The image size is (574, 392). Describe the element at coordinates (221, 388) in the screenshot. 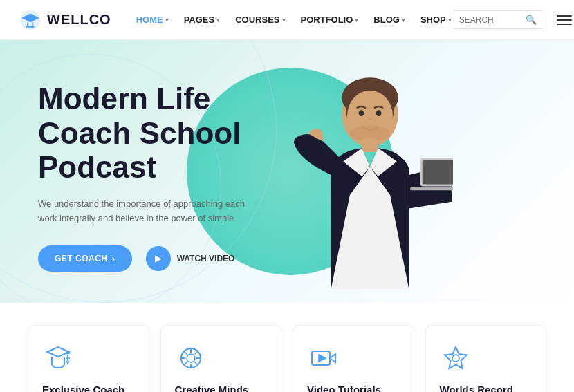

I see `card-title-creative-minds: Creative Minds` at that location.